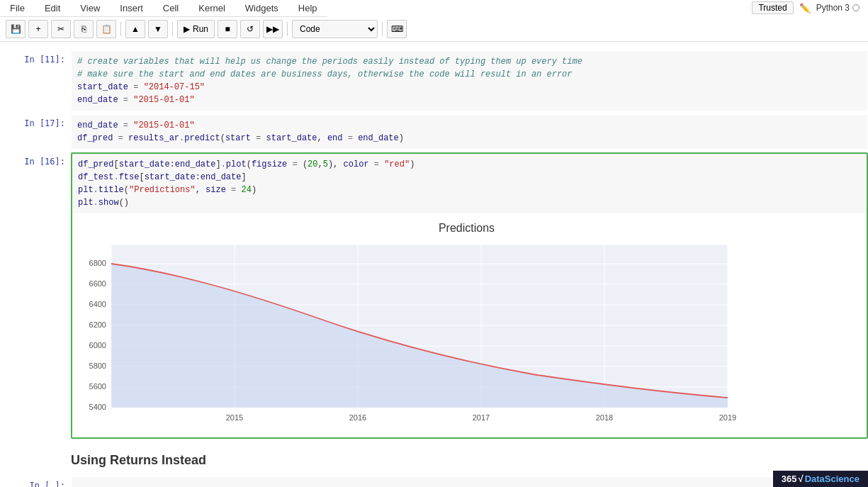 This screenshot has width=868, height=487. What do you see at coordinates (158, 29) in the screenshot?
I see `move-down-button: ▼` at bounding box center [158, 29].